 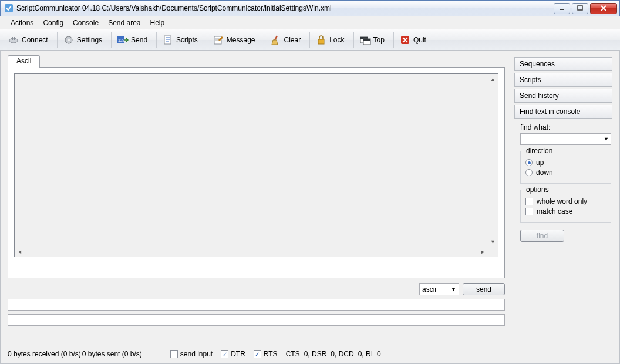 I want to click on options-legend: options, so click(x=538, y=190).